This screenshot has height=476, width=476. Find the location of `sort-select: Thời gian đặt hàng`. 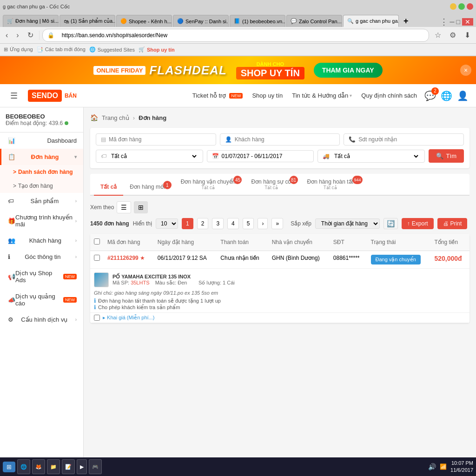

sort-select: Thời gian đặt hàng is located at coordinates (348, 224).